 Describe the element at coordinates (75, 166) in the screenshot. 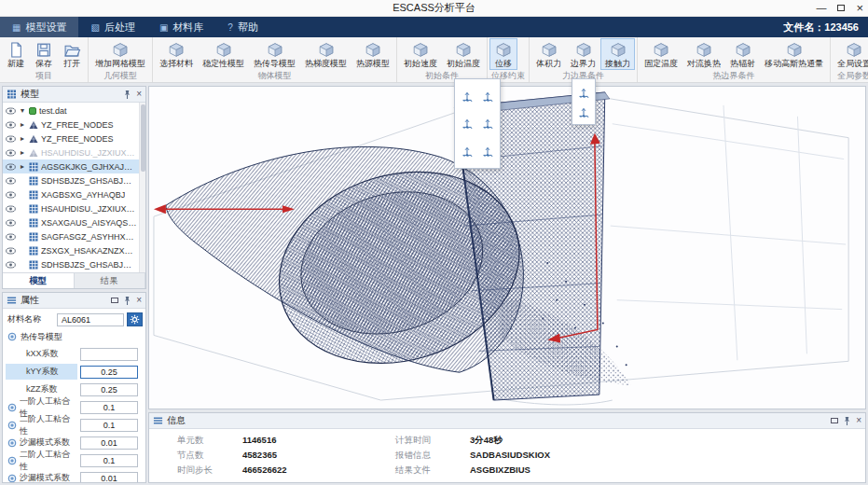

I see `tree-item-selected: ▸ AGSGKJKG_GJHXAJKHXA` at that location.